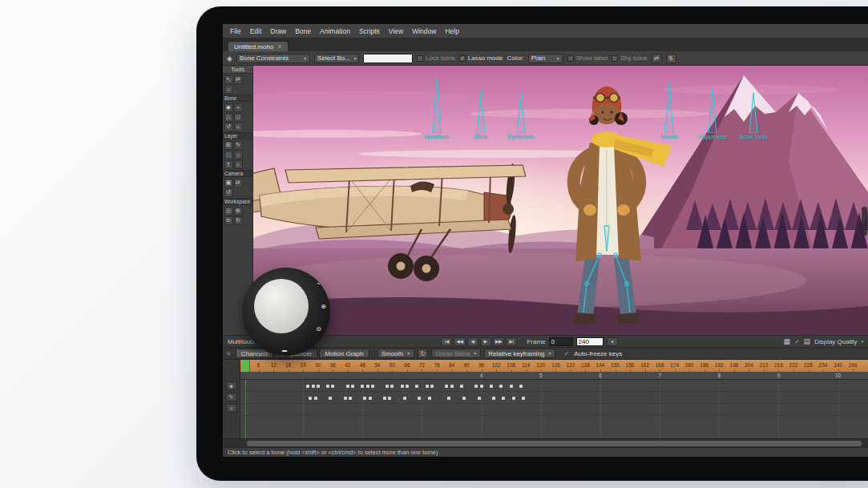 The height and width of the screenshot is (488, 868). What do you see at coordinates (555, 444) in the screenshot?
I see `scrollbar-thumb` at bounding box center [555, 444].